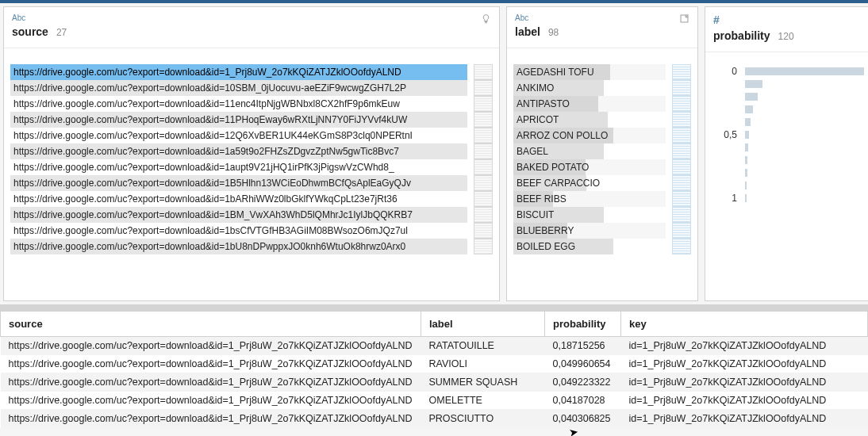 The height and width of the screenshot is (436, 868). What do you see at coordinates (211, 324) in the screenshot?
I see `column-header-source: source` at bounding box center [211, 324].